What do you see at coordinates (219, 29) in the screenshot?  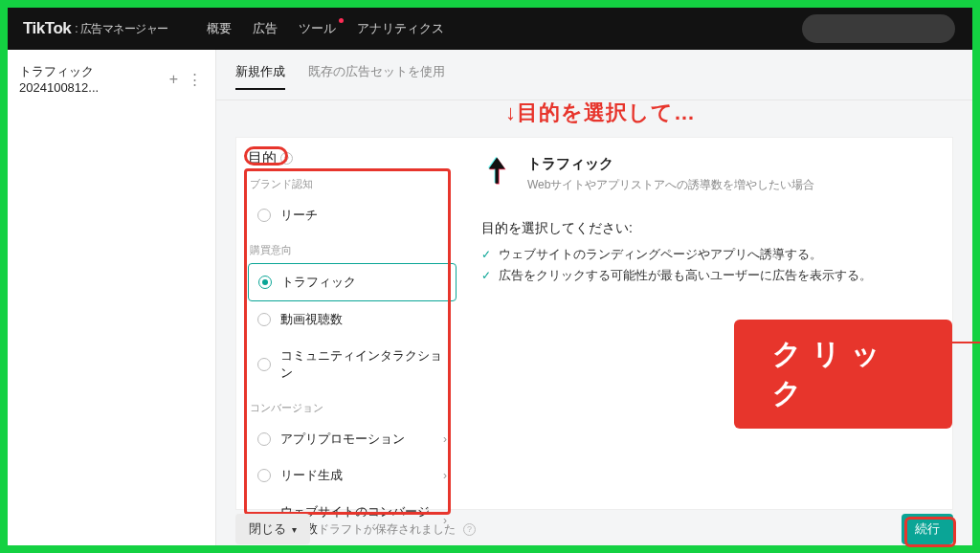 I see `nav-overview: 概要` at bounding box center [219, 29].